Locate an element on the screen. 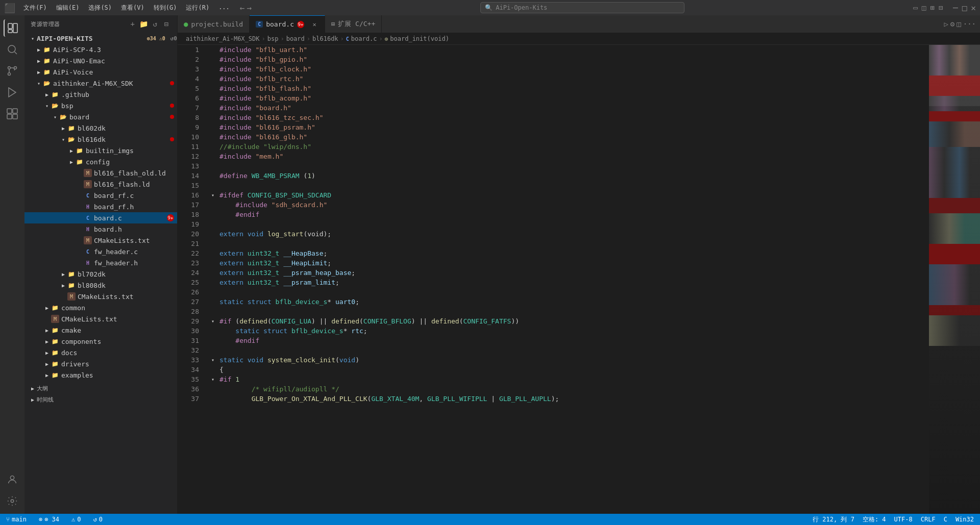  folder-examples: ▶ 📁 examples is located at coordinates (101, 375).